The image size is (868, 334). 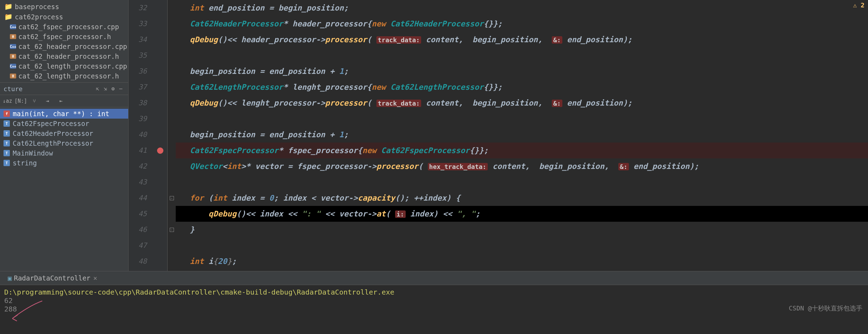 What do you see at coordinates (522, 214) in the screenshot?
I see `code-line: qDebug()<< index << ": " << vector->at( …` at bounding box center [522, 214].